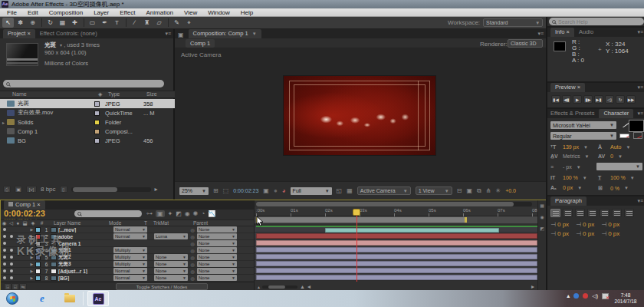  Describe the element at coordinates (86, 230) in the screenshot. I see `layer-name: [...mov]` at that location.